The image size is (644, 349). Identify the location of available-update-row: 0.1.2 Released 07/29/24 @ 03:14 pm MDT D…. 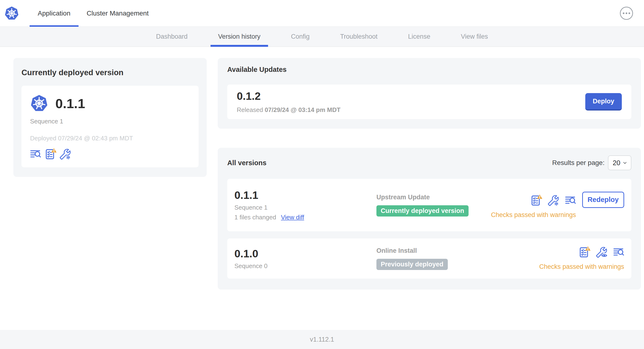
(429, 102).